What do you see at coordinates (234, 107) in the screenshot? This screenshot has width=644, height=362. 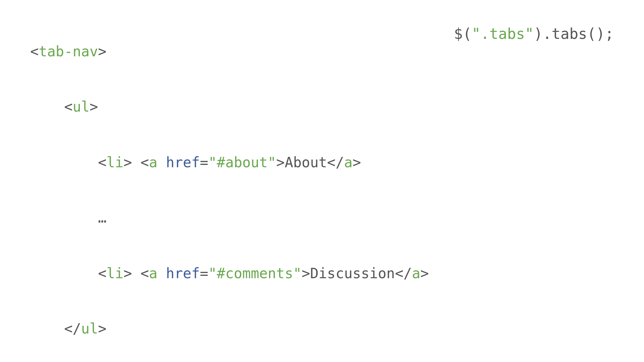 I see `code-line-2: <ul>` at bounding box center [234, 107].